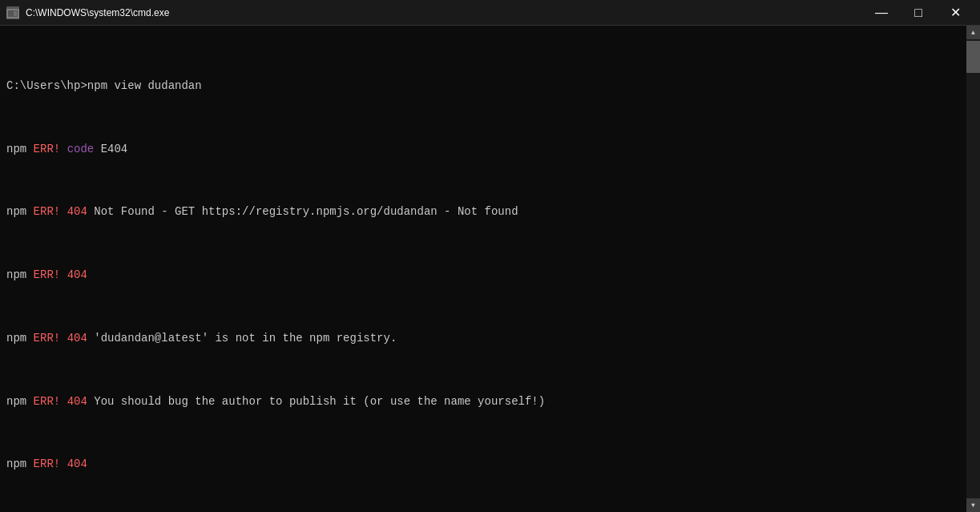  What do you see at coordinates (973, 57) in the screenshot?
I see `scrollbar-thumb` at bounding box center [973, 57].